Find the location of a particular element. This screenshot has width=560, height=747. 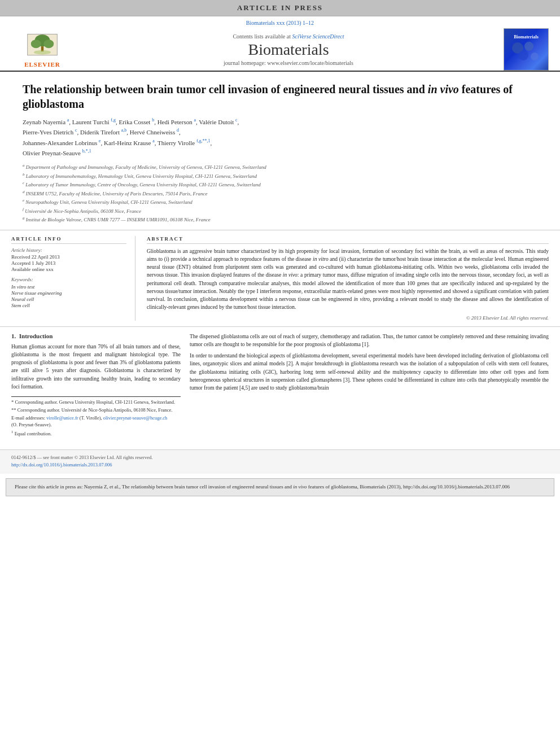

doi-link: http://dx.doi.org/10.1016/j.biomaterials… is located at coordinates (62, 465).